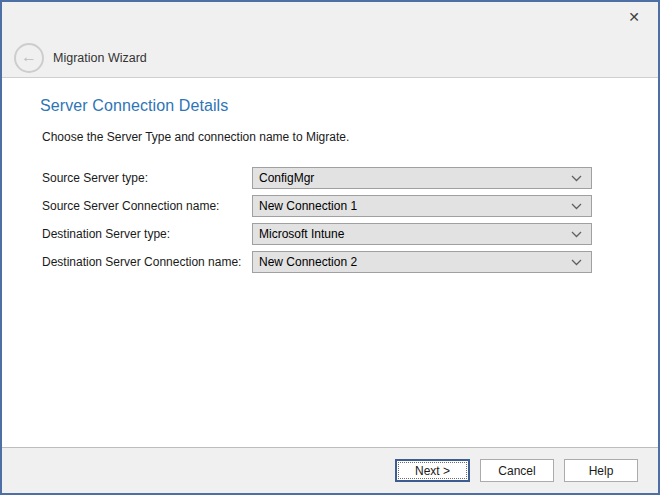  I want to click on form-row-destination-server-type: Destination Server type: Microsoft Intun…, so click(350, 234).